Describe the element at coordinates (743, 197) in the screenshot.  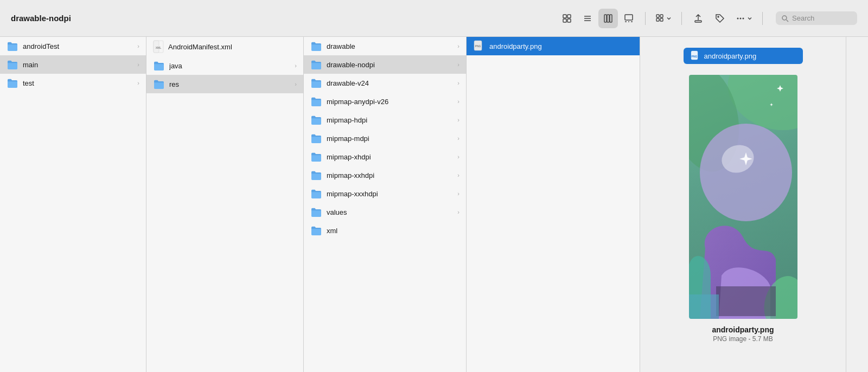
I see `preview-canvas` at that location.